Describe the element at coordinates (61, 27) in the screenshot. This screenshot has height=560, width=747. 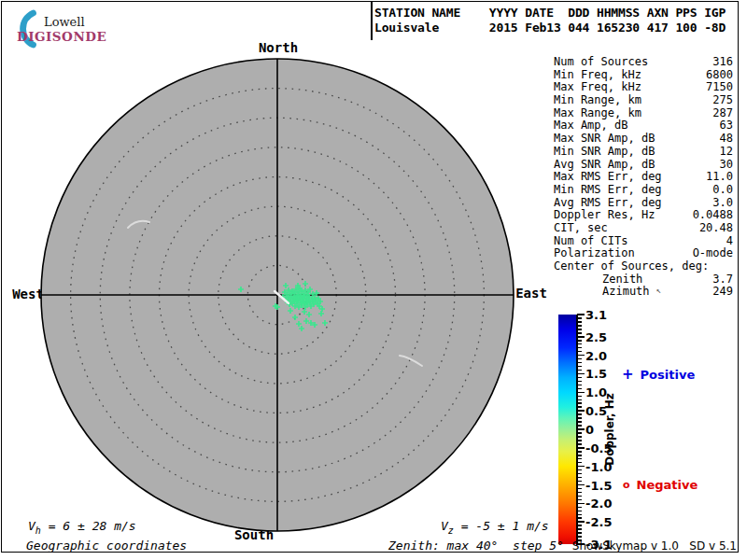
I see `digisonde-logo: Lowell DIGISONDE` at that location.